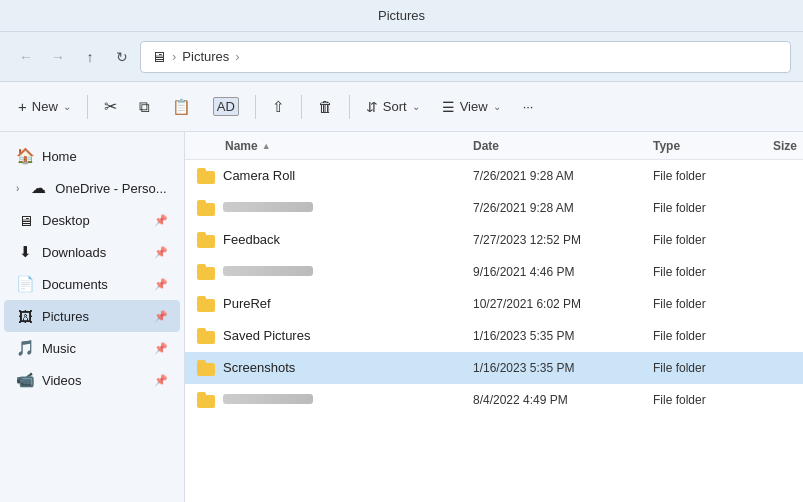 The width and height of the screenshot is (803, 502). Describe the element at coordinates (448, 107) in the screenshot. I see `view-icon: ☰` at that location.